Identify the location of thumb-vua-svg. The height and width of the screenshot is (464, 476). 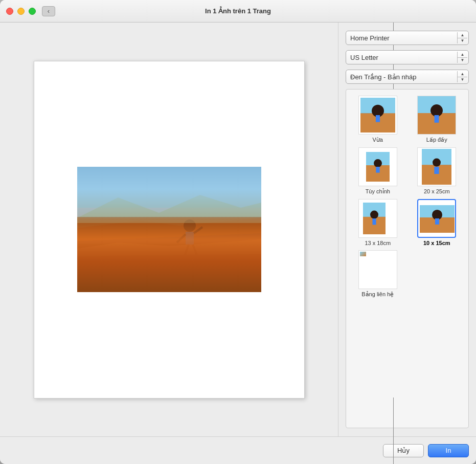
(378, 115).